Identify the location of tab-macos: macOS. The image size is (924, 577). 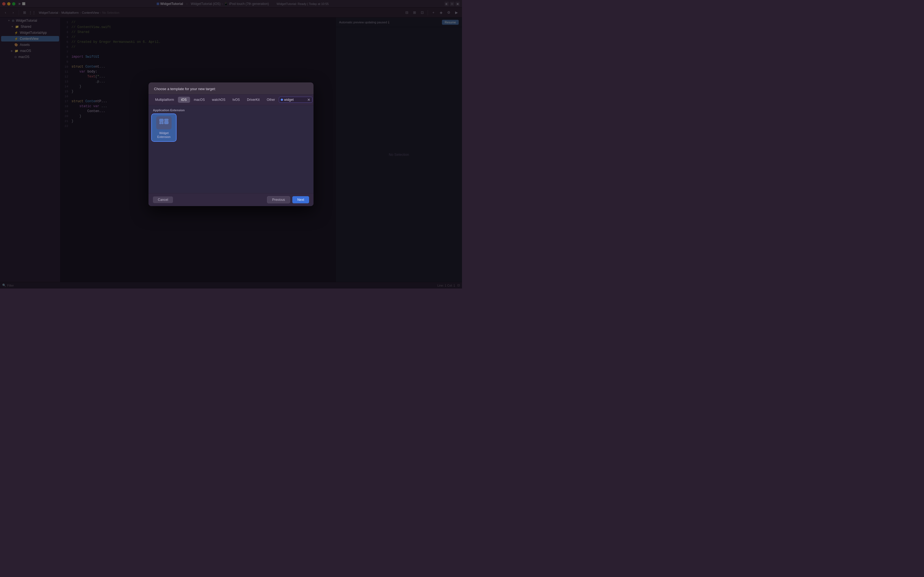
(199, 100).